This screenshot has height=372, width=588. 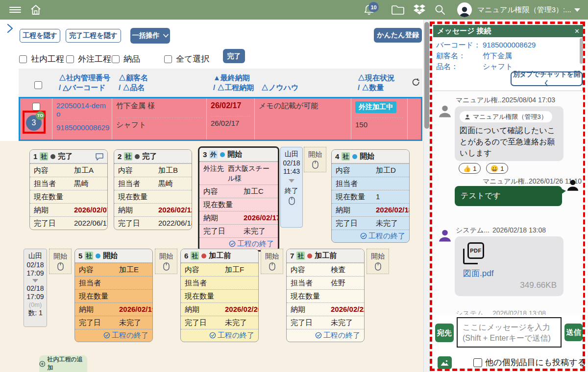 What do you see at coordinates (136, 309) in the screenshot?
I see `due-date-value: 2026/02/19` at bounding box center [136, 309].